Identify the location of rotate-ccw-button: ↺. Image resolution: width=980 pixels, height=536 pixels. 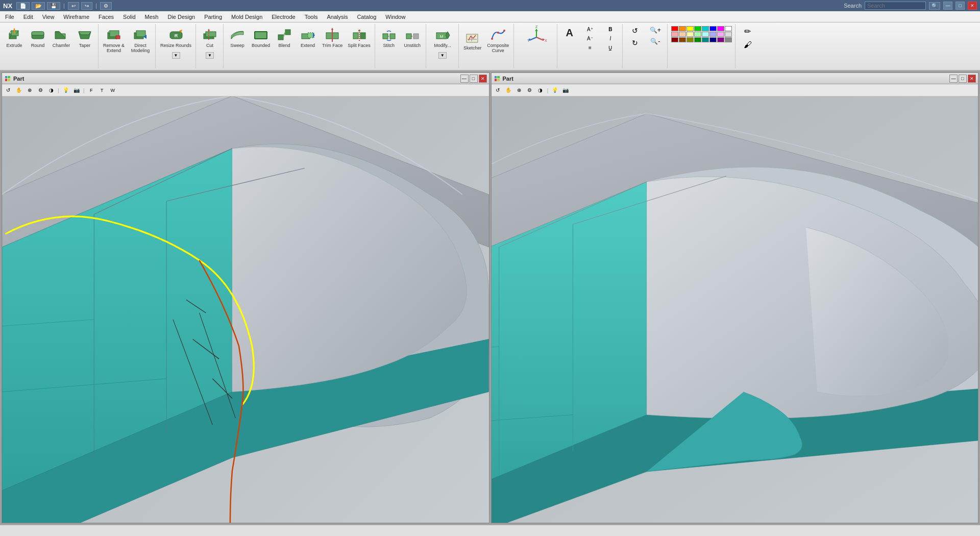
(635, 31).